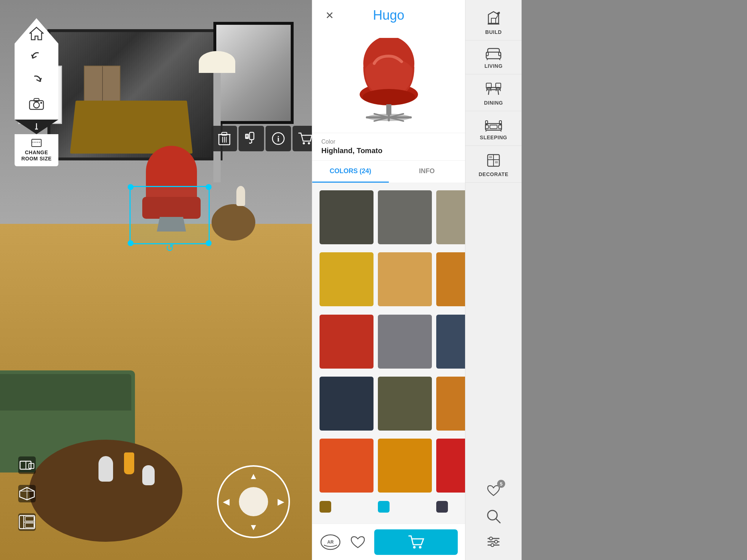 This screenshot has width=747, height=560. Describe the element at coordinates (129, 463) in the screenshot. I see `vase-yellow` at that location.